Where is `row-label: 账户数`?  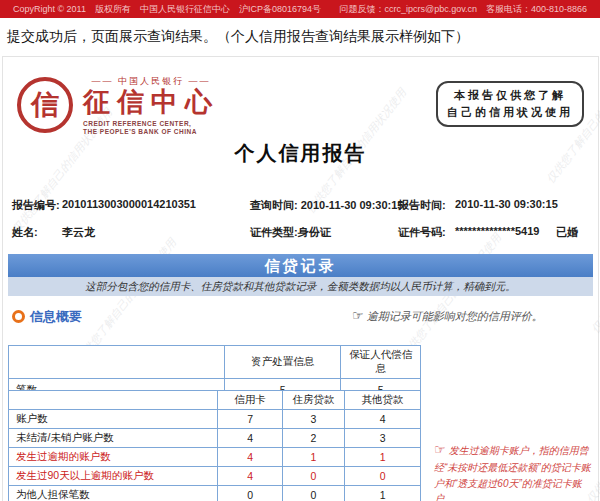 row-label: 账户数 is located at coordinates (114, 420).